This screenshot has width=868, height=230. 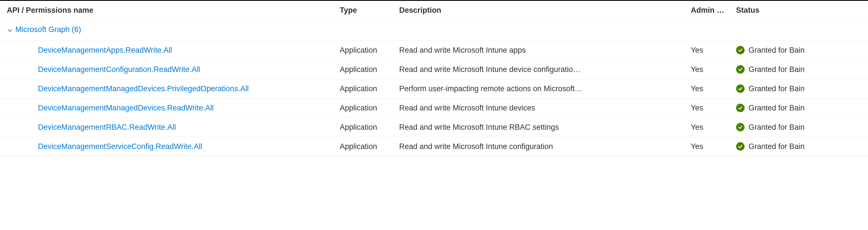 I want to click on api-group-label: Microsoft Graph (6), so click(x=48, y=30).